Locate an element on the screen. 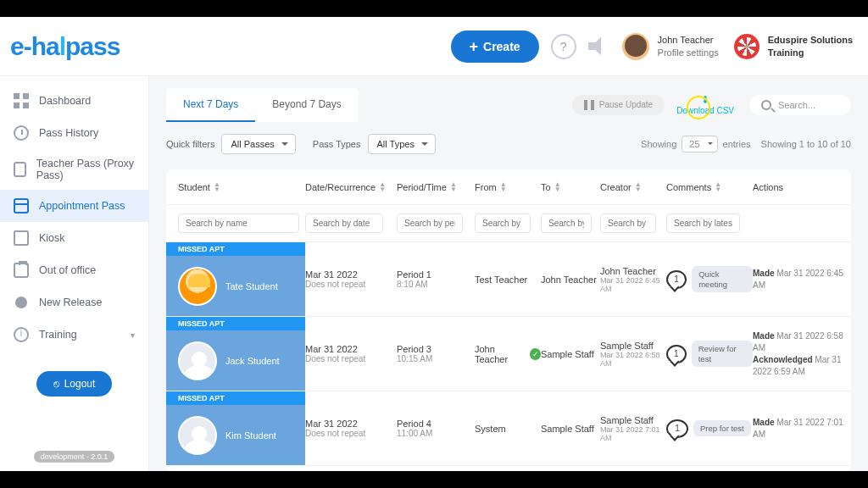 Image resolution: width=868 pixels, height=488 pixels. filter-to is located at coordinates (566, 224).